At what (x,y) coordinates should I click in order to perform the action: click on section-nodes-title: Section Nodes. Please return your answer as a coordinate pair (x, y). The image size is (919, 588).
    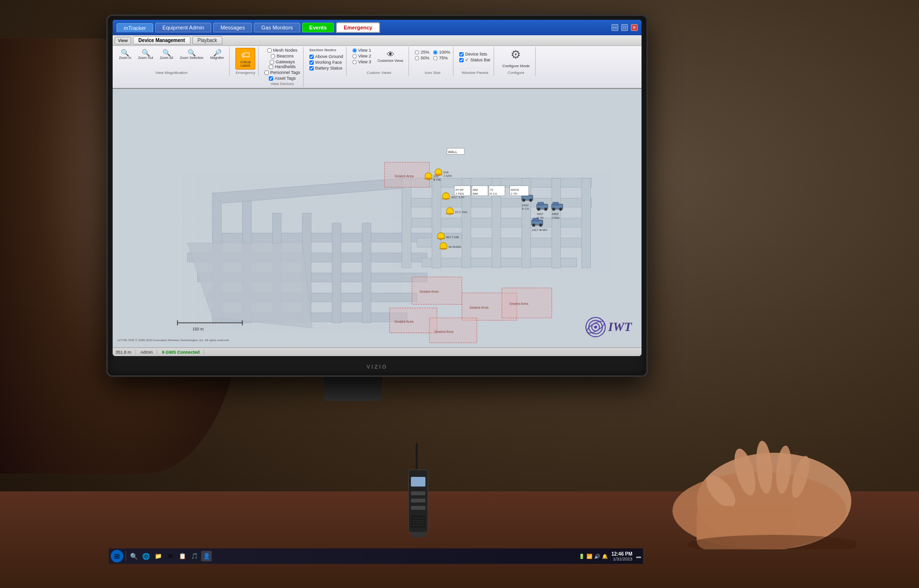
    Looking at the image, I should click on (326, 50).